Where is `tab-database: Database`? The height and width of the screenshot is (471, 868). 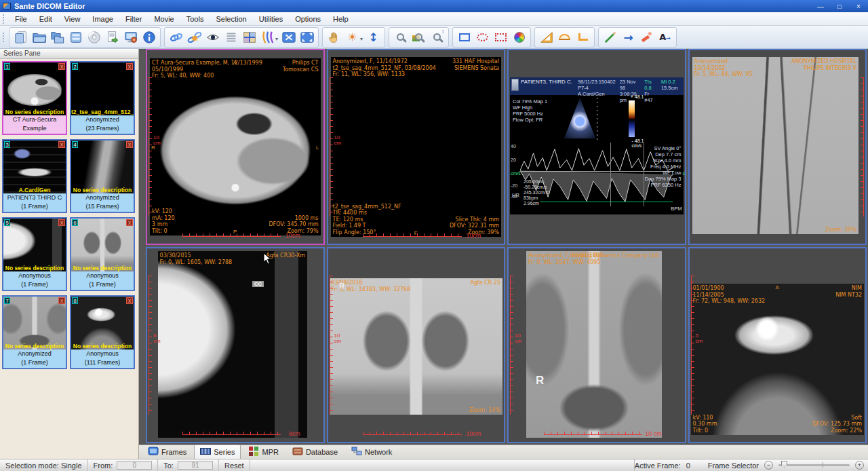 tab-database: Database is located at coordinates (315, 452).